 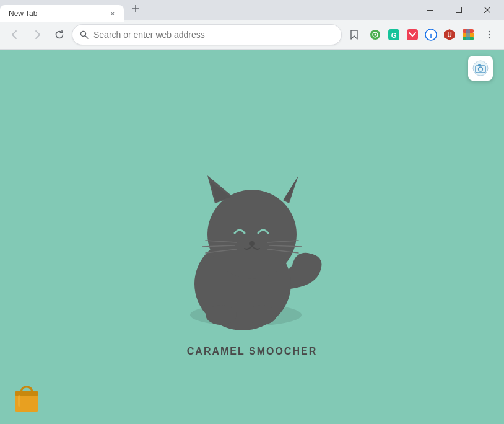 What do you see at coordinates (136, 9) in the screenshot?
I see `plus-icon` at bounding box center [136, 9].